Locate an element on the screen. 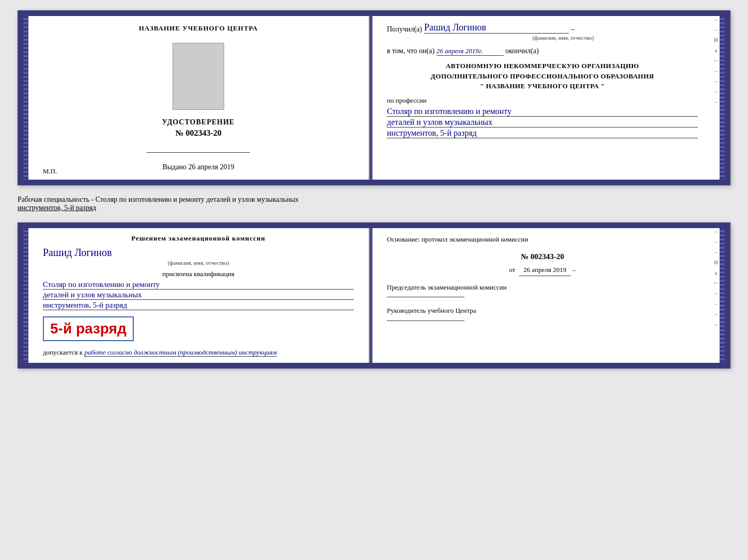 The image size is (748, 560). org-line2: ДОПОЛНИТЕЛЬНОГО ПРОФЕССИОНАЛЬНОГО ОБРАЗО… is located at coordinates (542, 76).